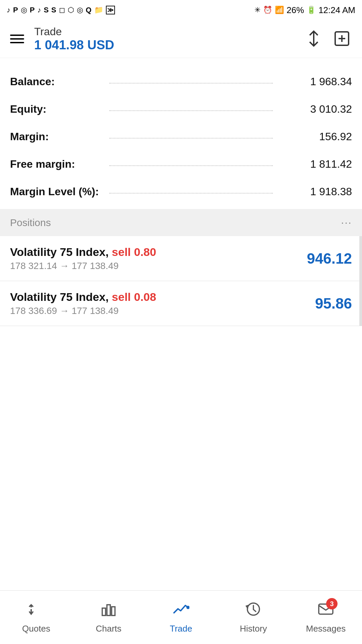  Describe the element at coordinates (169, 45) in the screenshot. I see `account-balance-header: 1 041.98 USD` at that location.